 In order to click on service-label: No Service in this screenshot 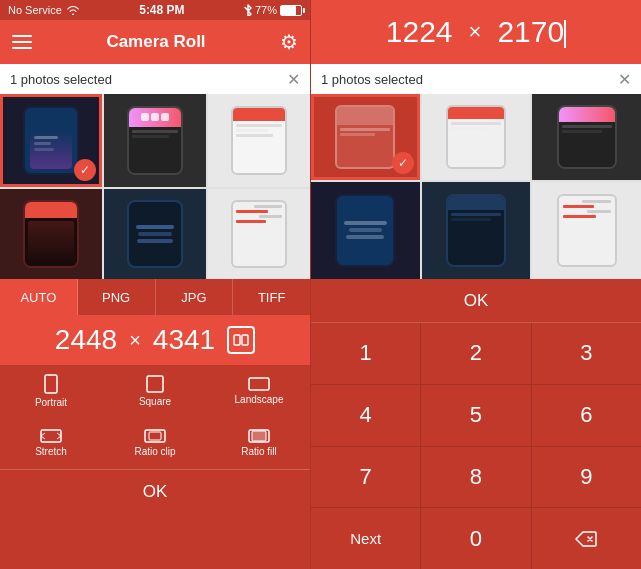, I will do `click(35, 10)`.